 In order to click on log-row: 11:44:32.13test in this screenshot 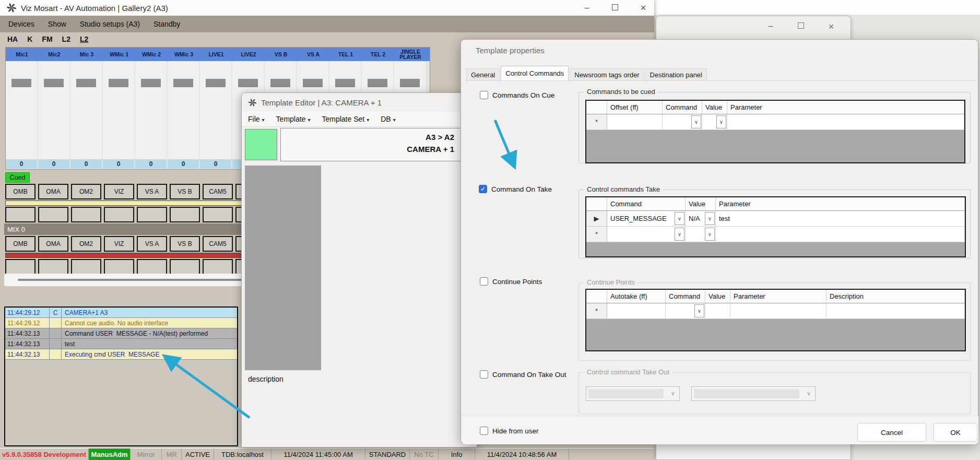, I will do `click(121, 344)`.